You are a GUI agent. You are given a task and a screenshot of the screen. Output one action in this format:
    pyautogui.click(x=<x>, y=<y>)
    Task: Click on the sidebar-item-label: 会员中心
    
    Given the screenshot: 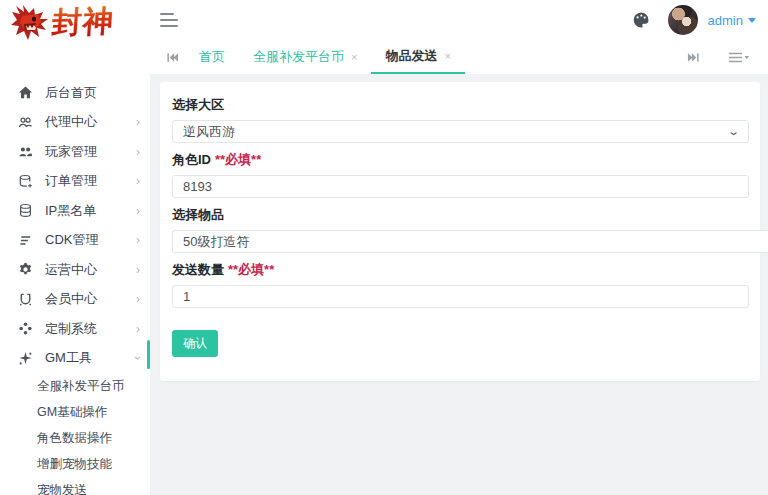 What is the action you would take?
    pyautogui.click(x=90, y=299)
    